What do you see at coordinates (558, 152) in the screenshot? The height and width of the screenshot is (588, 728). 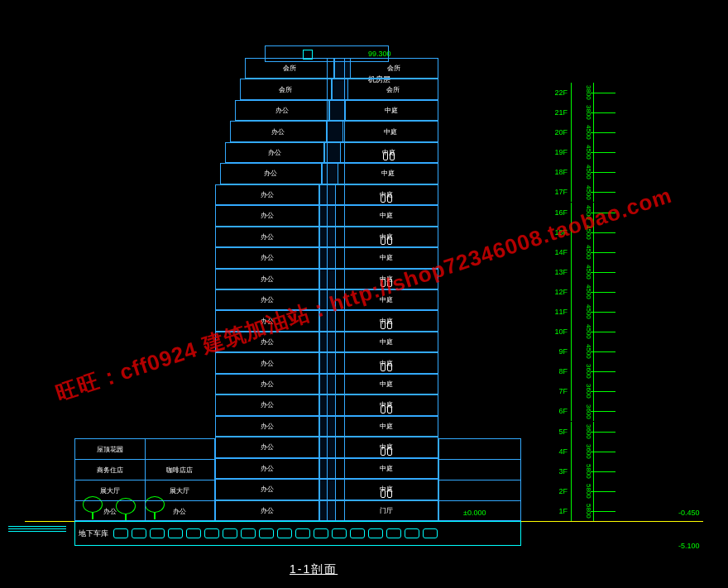 I see `floor-label: 19F` at bounding box center [558, 152].